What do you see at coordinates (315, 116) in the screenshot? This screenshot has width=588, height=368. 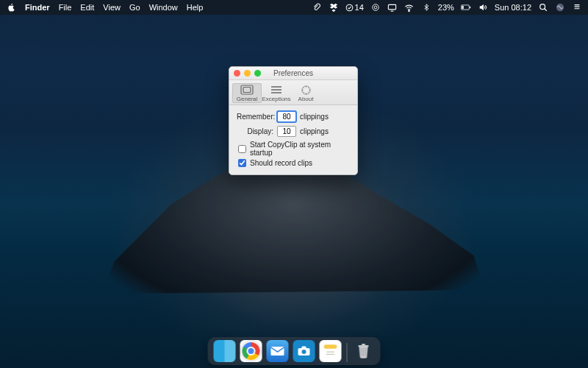 I see `remember-unit: clippings` at bounding box center [315, 116].